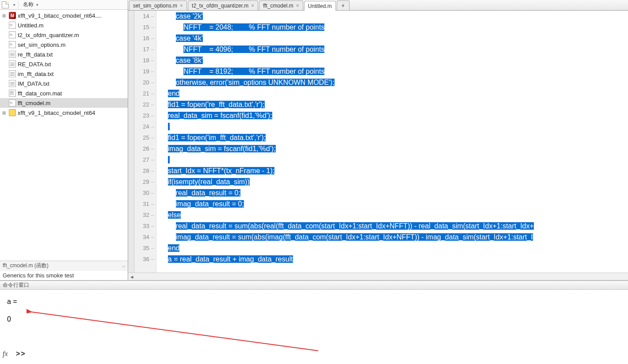 This screenshot has height=364, width=628. Describe the element at coordinates (392, 49) in the screenshot. I see `code-line: NFFT = 4096; % FFT number of points` at that location.